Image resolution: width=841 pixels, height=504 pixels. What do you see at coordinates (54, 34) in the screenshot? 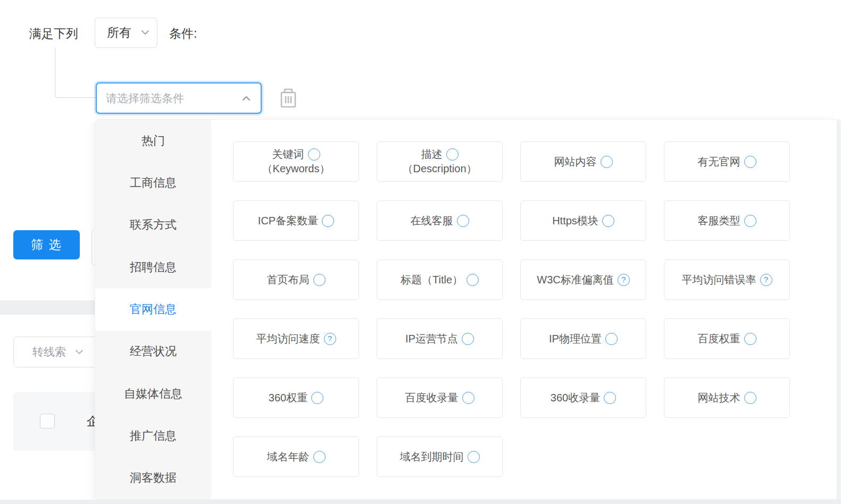
I see `match-rule-label: 满足下列` at bounding box center [54, 34].